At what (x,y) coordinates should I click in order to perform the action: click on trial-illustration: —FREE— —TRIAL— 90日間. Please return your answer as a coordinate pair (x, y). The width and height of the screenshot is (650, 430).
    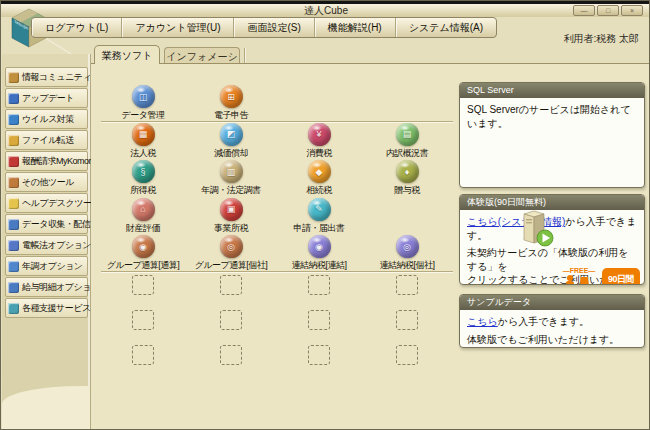
    Looking at the image, I should click on (600, 276).